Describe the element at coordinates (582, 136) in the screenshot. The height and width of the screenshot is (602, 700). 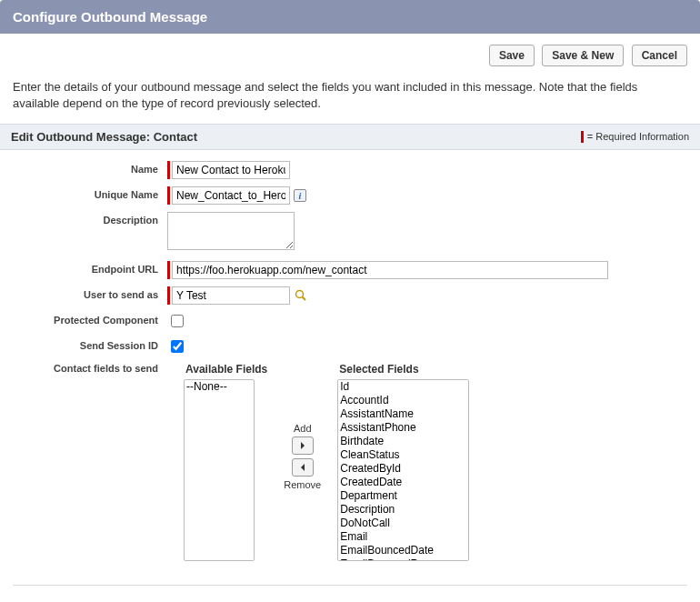
I see `required-indicator-icon` at that location.